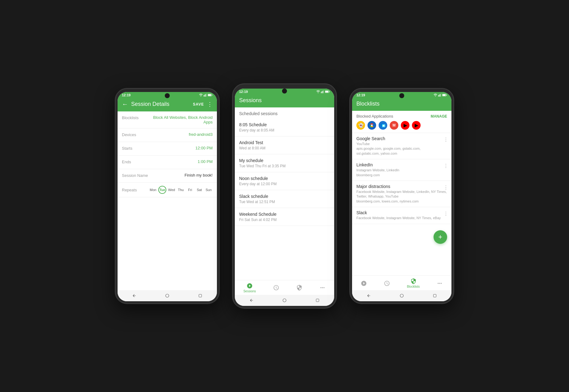 The width and height of the screenshot is (569, 392). I want to click on session-name-3: My schedule, so click(284, 161).